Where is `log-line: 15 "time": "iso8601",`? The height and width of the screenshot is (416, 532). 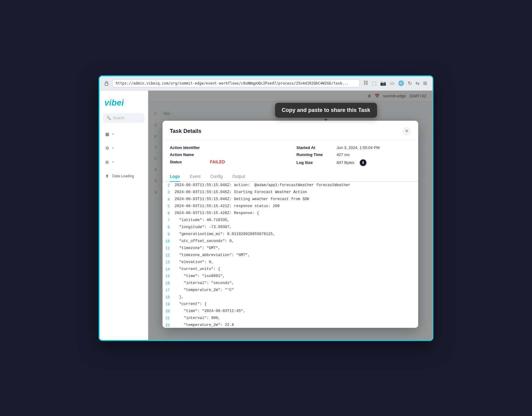
log-line: 15 "time": "iso8601", is located at coordinates (290, 276).